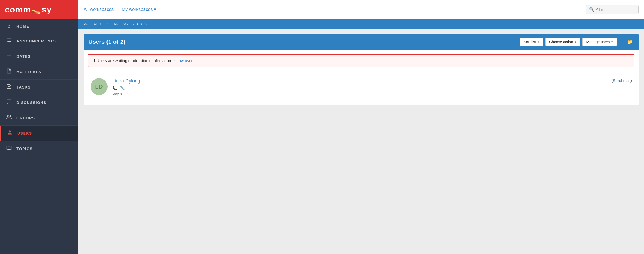 Image resolution: width=644 pixels, height=254 pixels. Describe the element at coordinates (39, 72) in the screenshot. I see `sidebar-item-materials: MATERIALS` at that location.